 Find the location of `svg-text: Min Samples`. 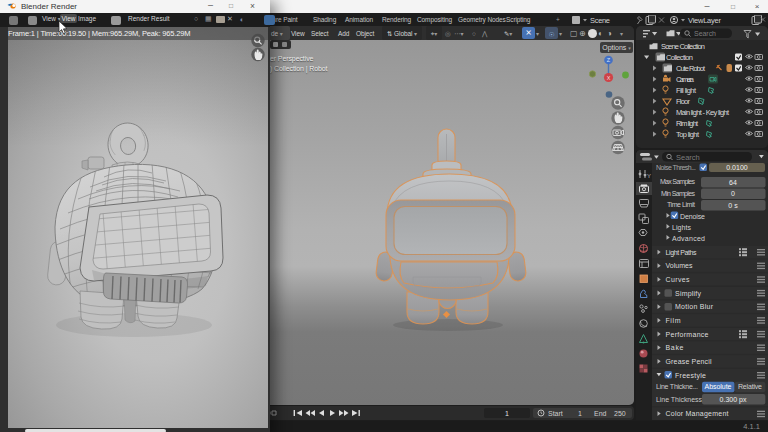

svg-text: Min Samples is located at coordinates (678, 194).